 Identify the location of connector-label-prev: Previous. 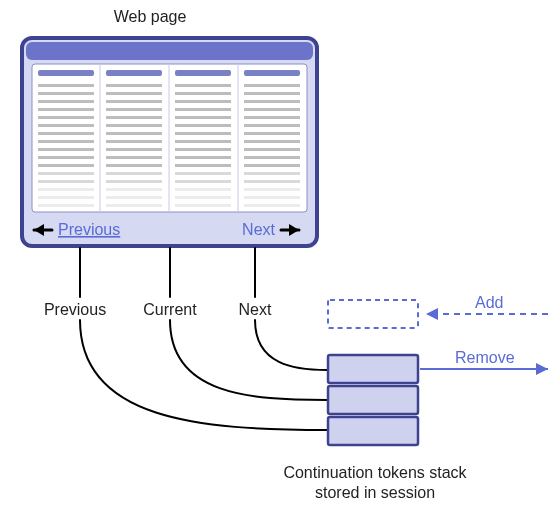
(75, 310).